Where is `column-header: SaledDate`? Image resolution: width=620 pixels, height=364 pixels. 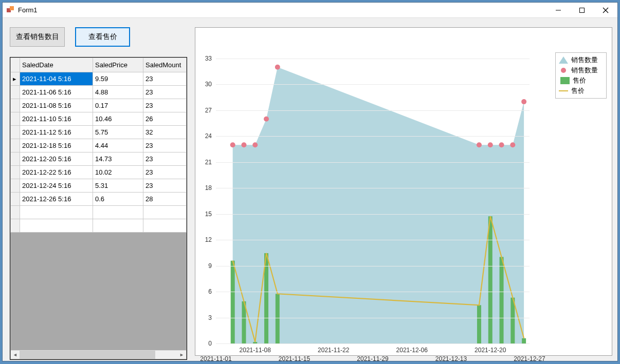
column-header: SaledDate is located at coordinates (57, 65).